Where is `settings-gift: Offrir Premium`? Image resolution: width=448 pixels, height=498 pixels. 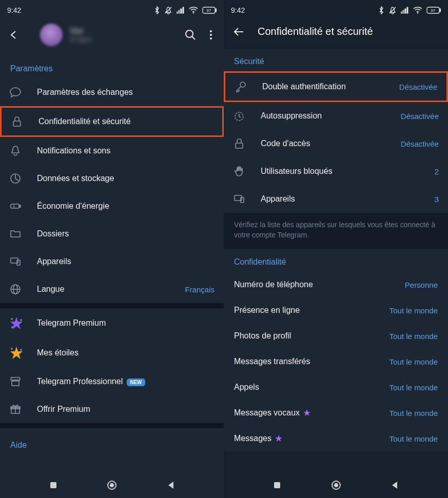 settings-gift: Offrir Premium is located at coordinates (112, 409).